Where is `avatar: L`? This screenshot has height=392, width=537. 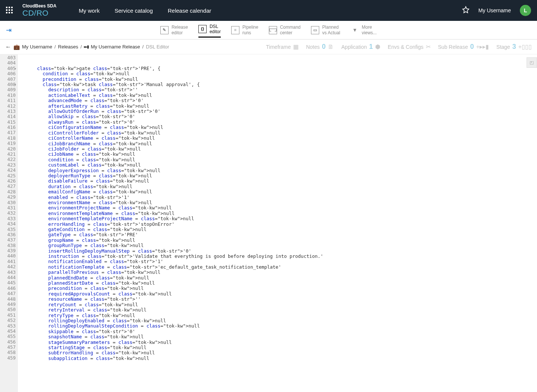
avatar: L is located at coordinates (525, 10).